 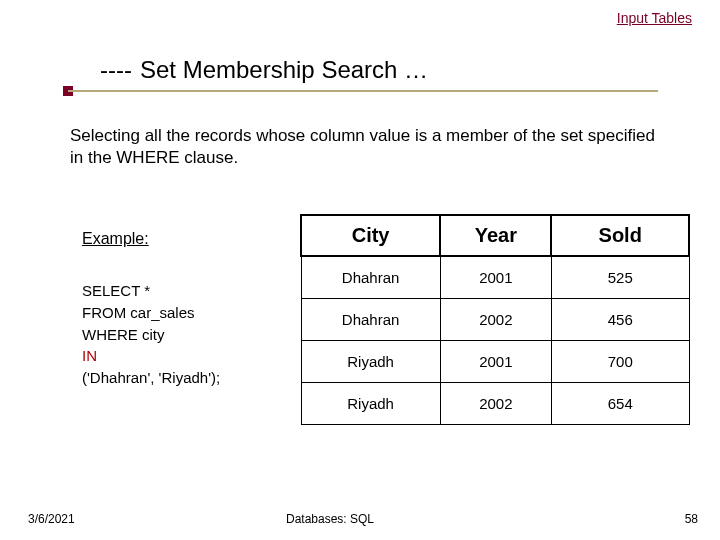 I want to click on cell: 654, so click(x=620, y=404).